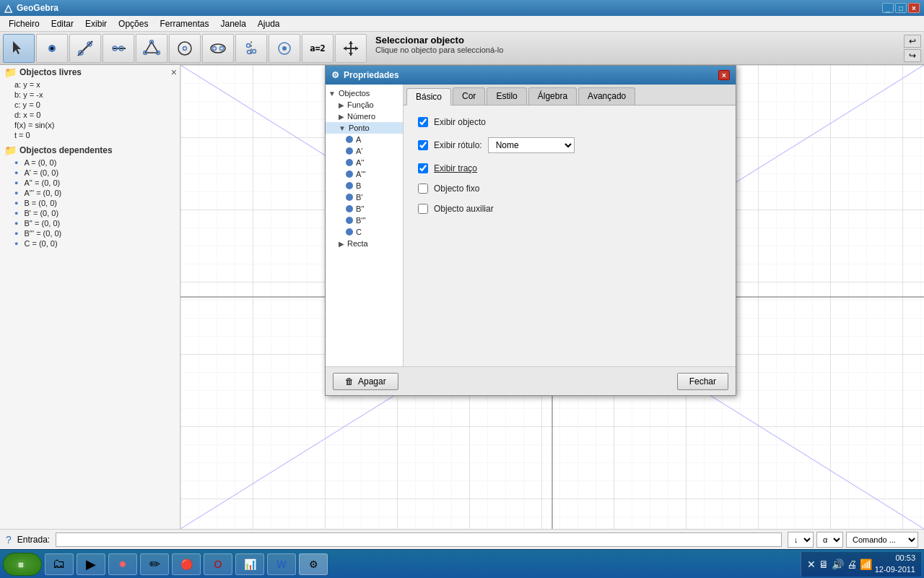 Image resolution: width=924 pixels, height=578 pixels. What do you see at coordinates (460, 122) in the screenshot?
I see `show-object-label: Exibir objecto` at bounding box center [460, 122].